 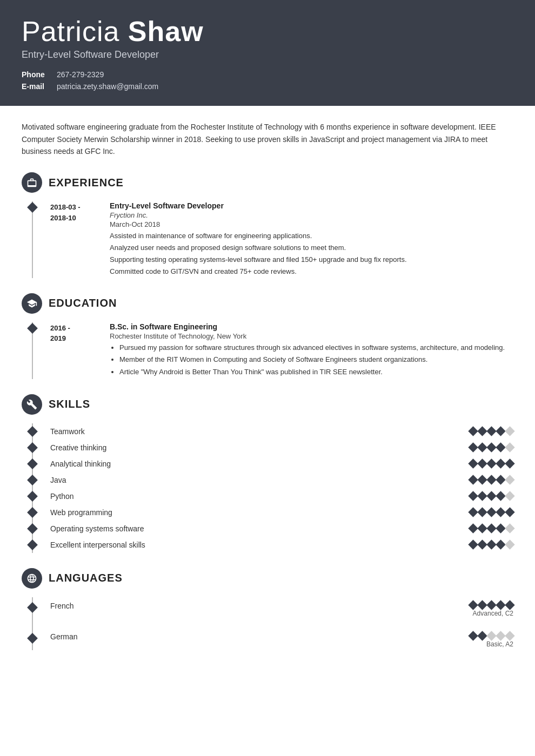 What do you see at coordinates (260, 496) in the screenshot?
I see `skill-name-4: Python` at bounding box center [260, 496].